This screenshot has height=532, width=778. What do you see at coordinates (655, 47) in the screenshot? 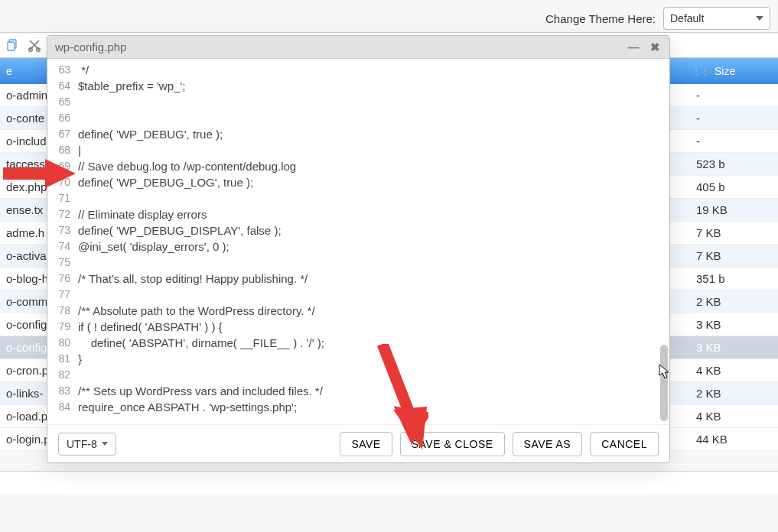
I see `close-button: ✖` at bounding box center [655, 47].